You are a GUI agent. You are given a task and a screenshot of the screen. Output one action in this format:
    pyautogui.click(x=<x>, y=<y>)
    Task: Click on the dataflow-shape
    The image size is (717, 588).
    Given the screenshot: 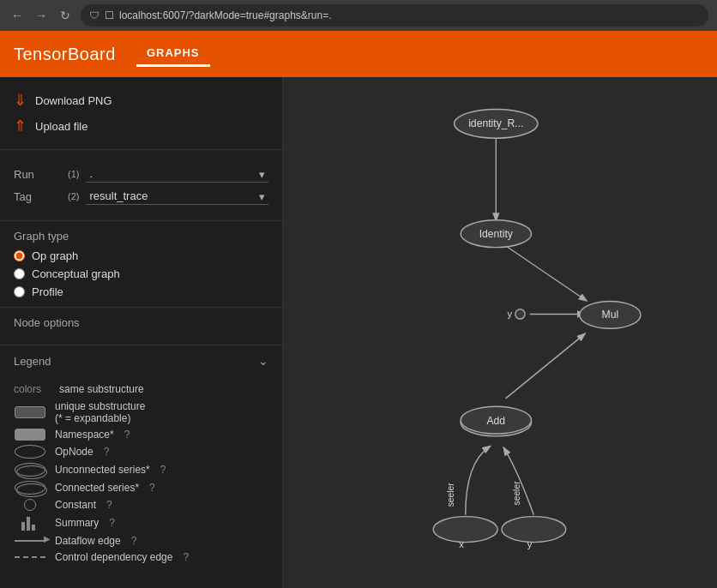 What is the action you would take?
    pyautogui.click(x=30, y=541)
    